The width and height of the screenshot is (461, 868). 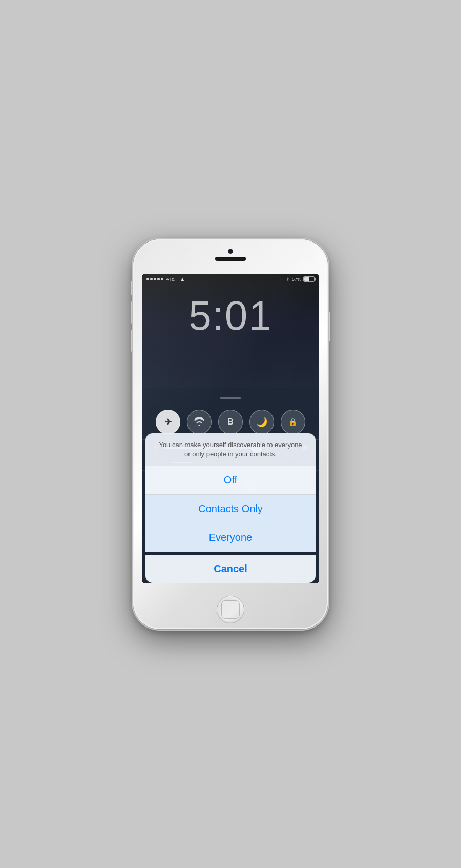 What do you see at coordinates (288, 279) in the screenshot?
I see `bluetooth-status-icon: ✳` at bounding box center [288, 279].